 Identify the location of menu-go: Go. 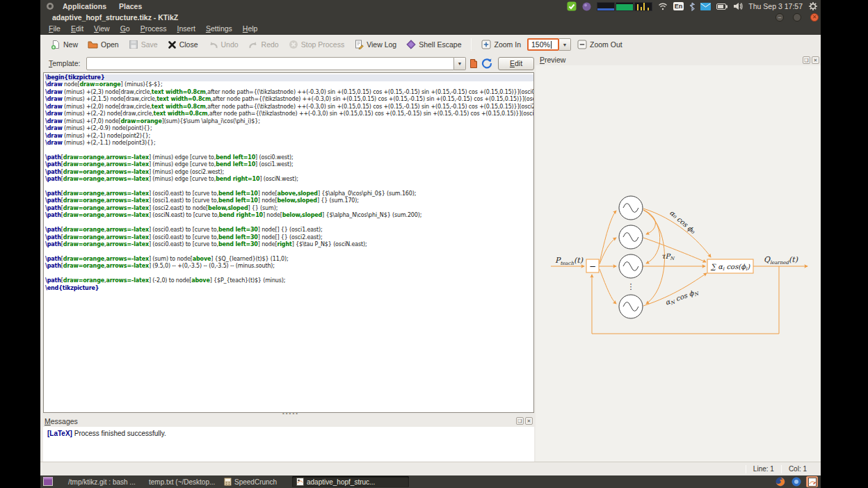
(125, 29).